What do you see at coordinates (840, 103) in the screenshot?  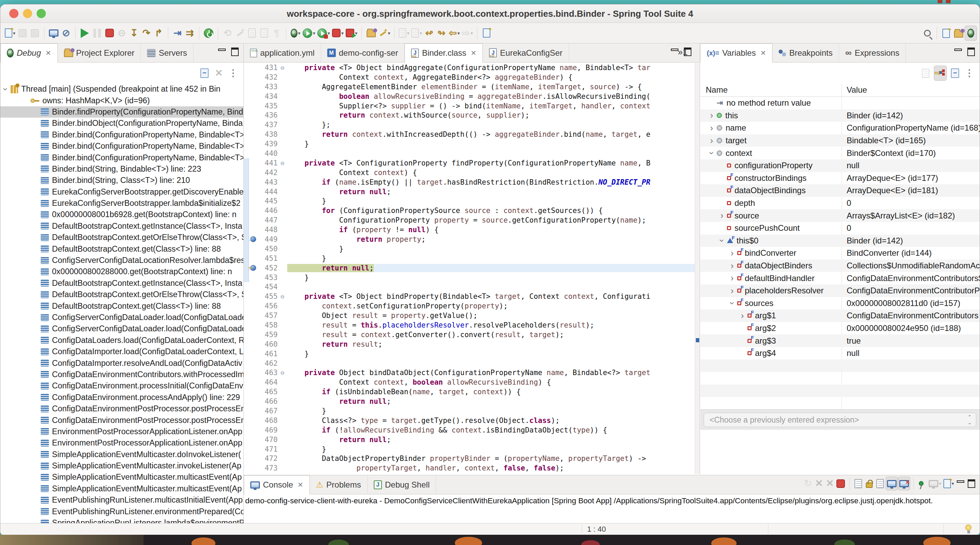 I see `variable-row: ⇥no method return value` at bounding box center [840, 103].